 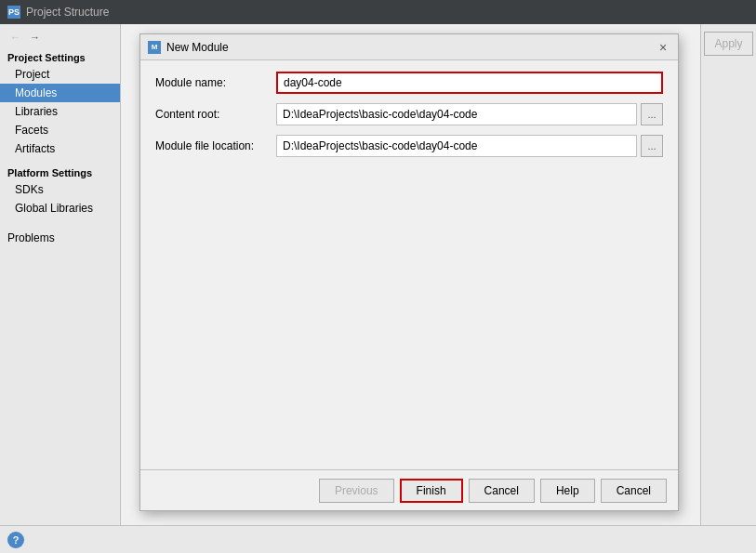 I want to click on content-root-label: Content root:, so click(x=216, y=114).